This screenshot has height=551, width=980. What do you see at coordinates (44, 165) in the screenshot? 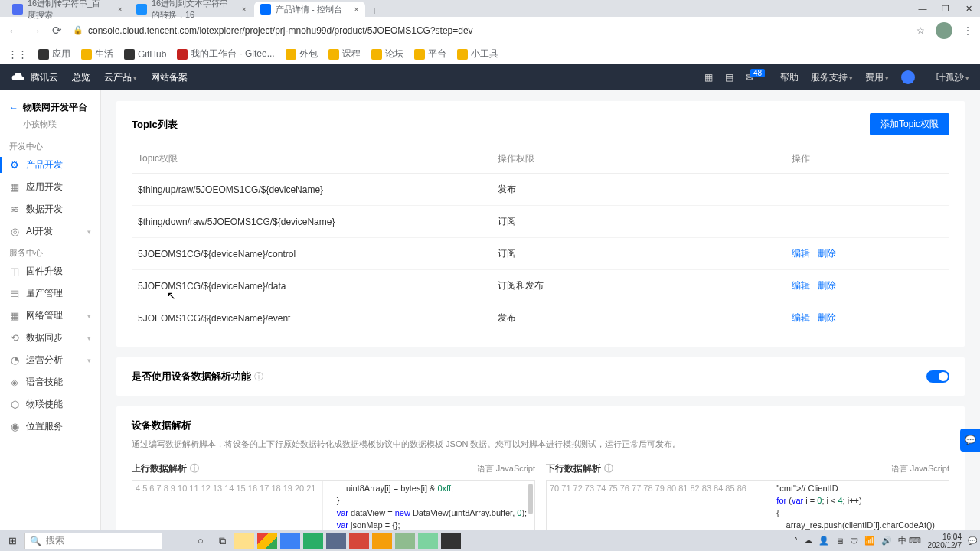
I see `sidebar-item-label: 产品开发` at bounding box center [44, 165].